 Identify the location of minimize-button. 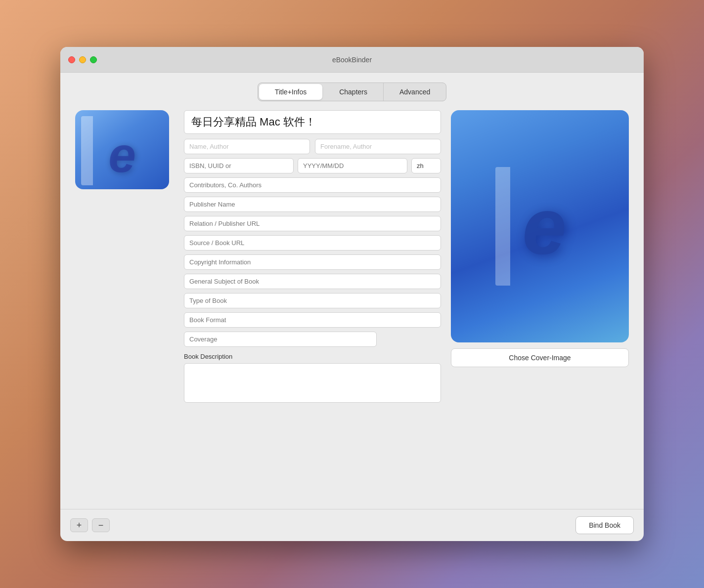
(83, 60).